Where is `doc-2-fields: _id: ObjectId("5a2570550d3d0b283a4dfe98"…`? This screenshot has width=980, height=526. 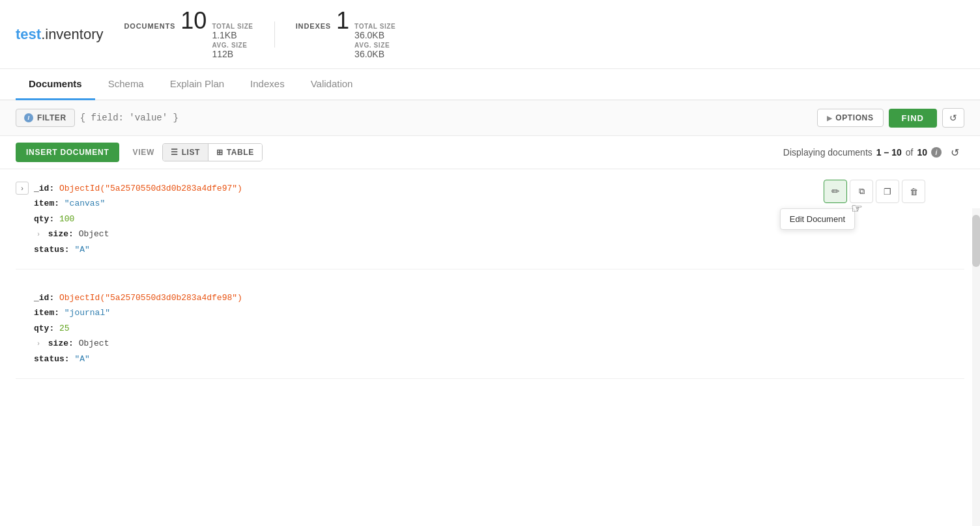
doc-2-fields: _id: ObjectId("5a2570550d3d0b283a4dfe98"… is located at coordinates (138, 328).